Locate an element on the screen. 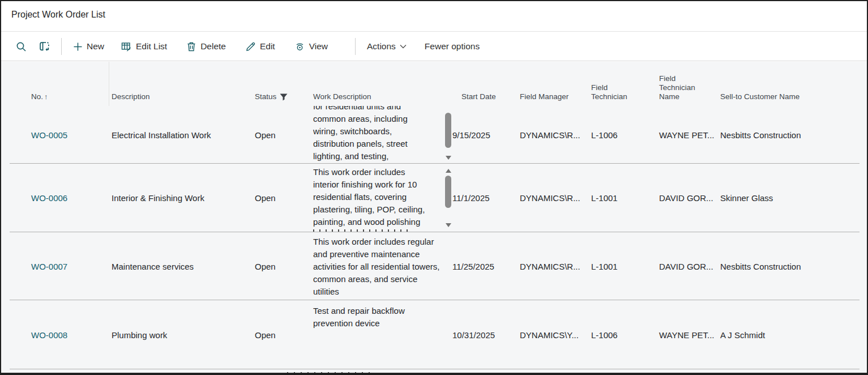  search-button is located at coordinates (22, 46).